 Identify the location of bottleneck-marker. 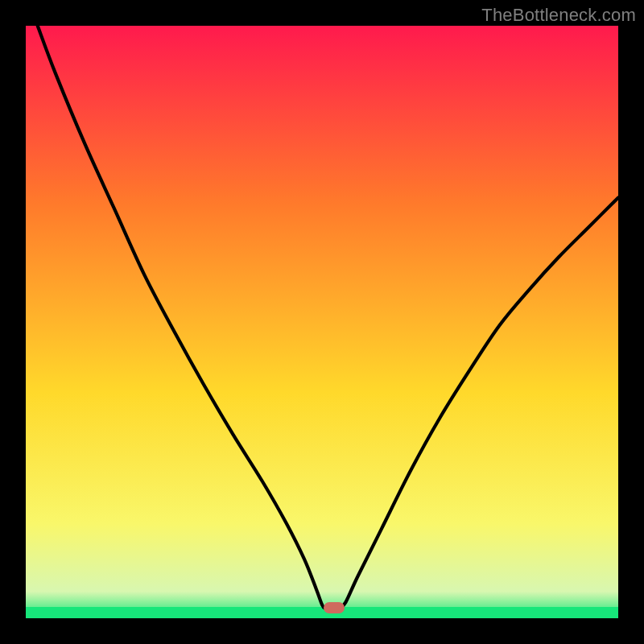
(334, 608).